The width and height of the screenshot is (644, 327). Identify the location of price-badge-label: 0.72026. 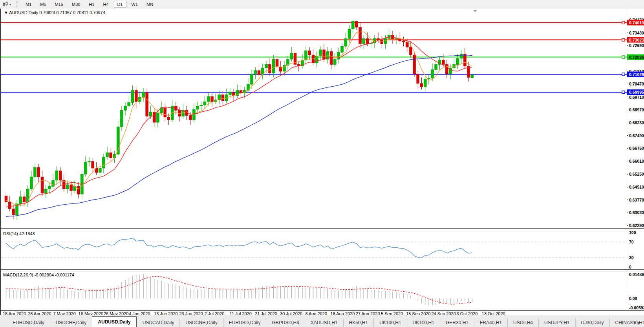
(637, 57).